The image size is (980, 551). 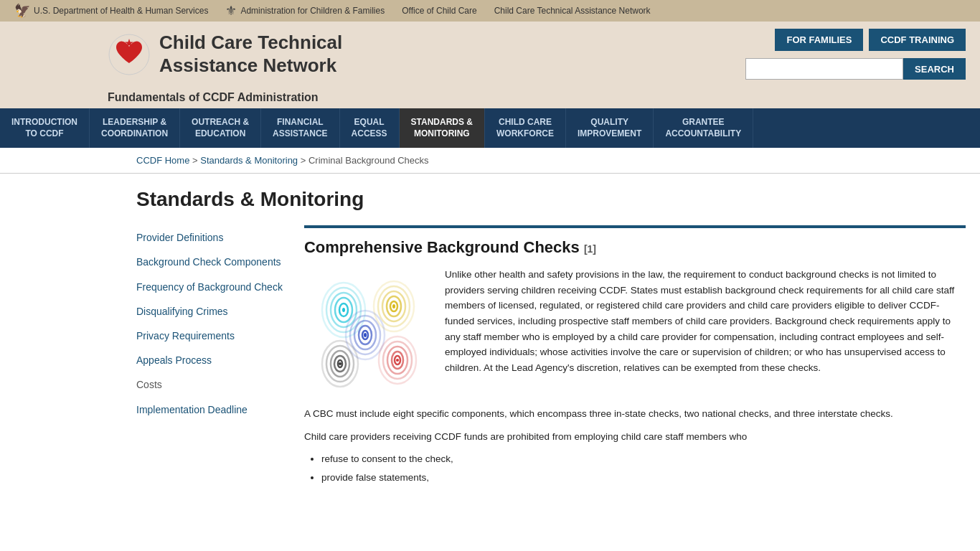 I want to click on for-families-button: FOR FAMILIES, so click(x=819, y=40).